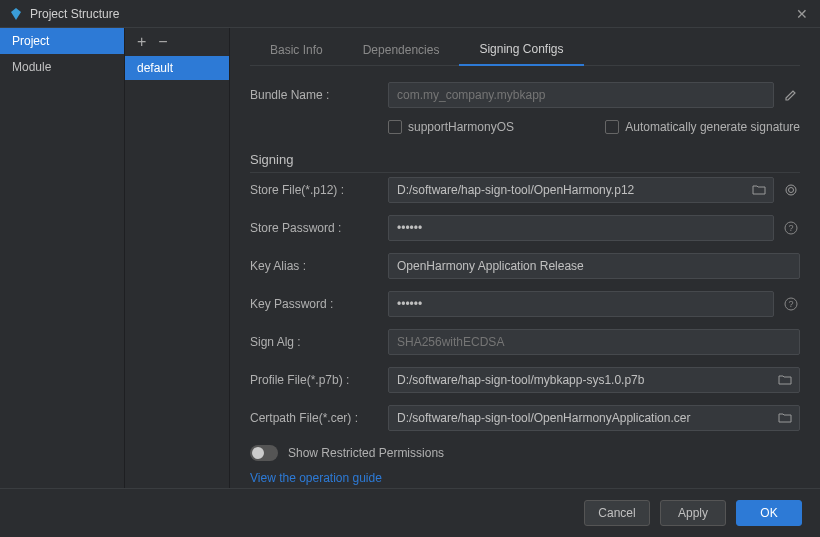 The height and width of the screenshot is (537, 820). Describe the element at coordinates (525, 453) in the screenshot. I see `row-show-restricted: Show Restricted Permissions` at that location.